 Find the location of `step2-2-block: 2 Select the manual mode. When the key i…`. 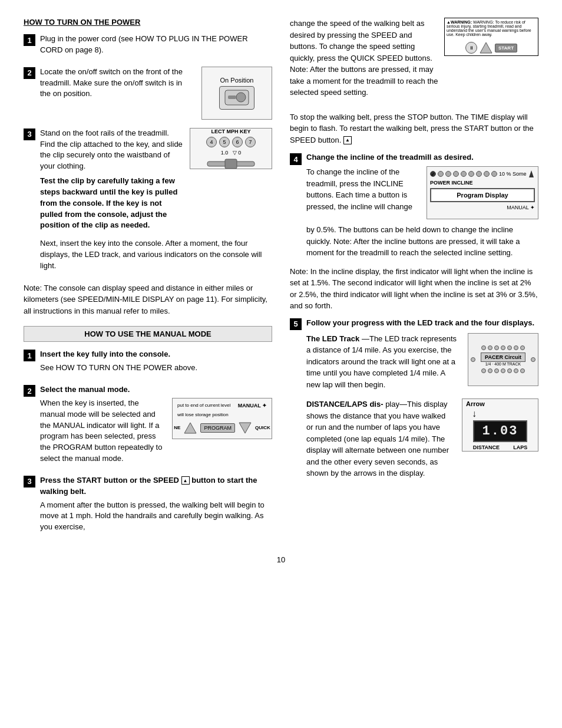

step2-2-block: 2 Select the manual mode. When the key i… is located at coordinates (148, 426).